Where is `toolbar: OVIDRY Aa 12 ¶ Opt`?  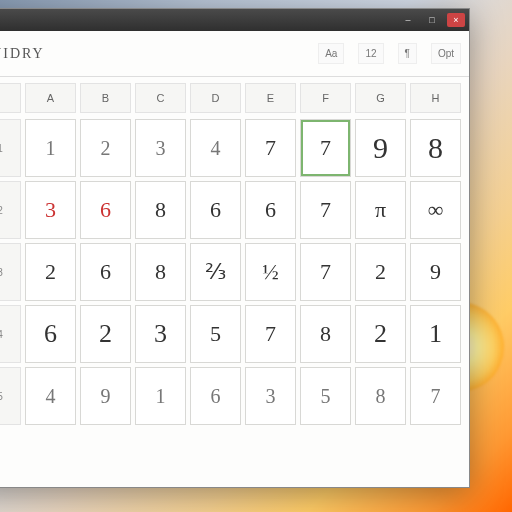
toolbar: OVIDRY Aa 12 ¶ Opt is located at coordinates (234, 54).